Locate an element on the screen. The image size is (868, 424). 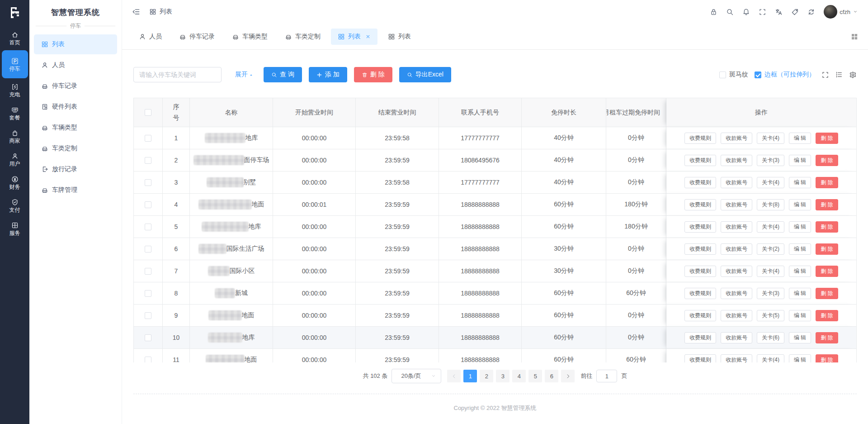
query-button: 查 询 is located at coordinates (283, 75).